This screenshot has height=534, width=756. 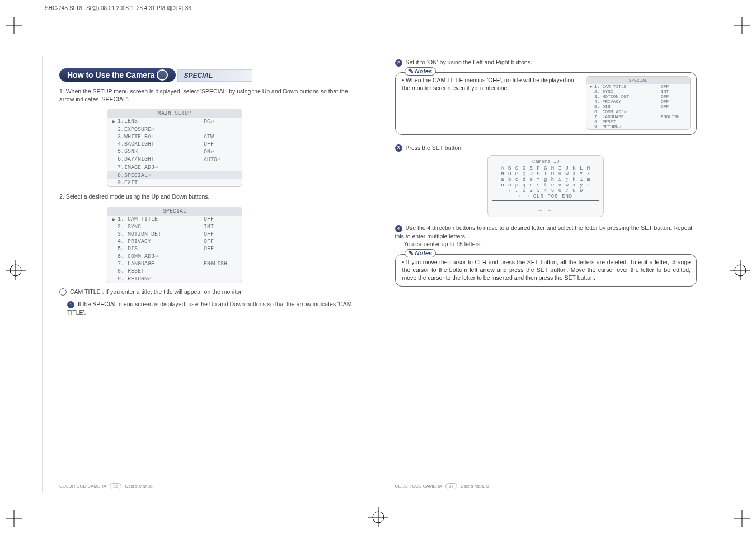 What do you see at coordinates (546, 174) in the screenshot?
I see `char-row: N O P Q R S T U V W X Y Z` at bounding box center [546, 174].